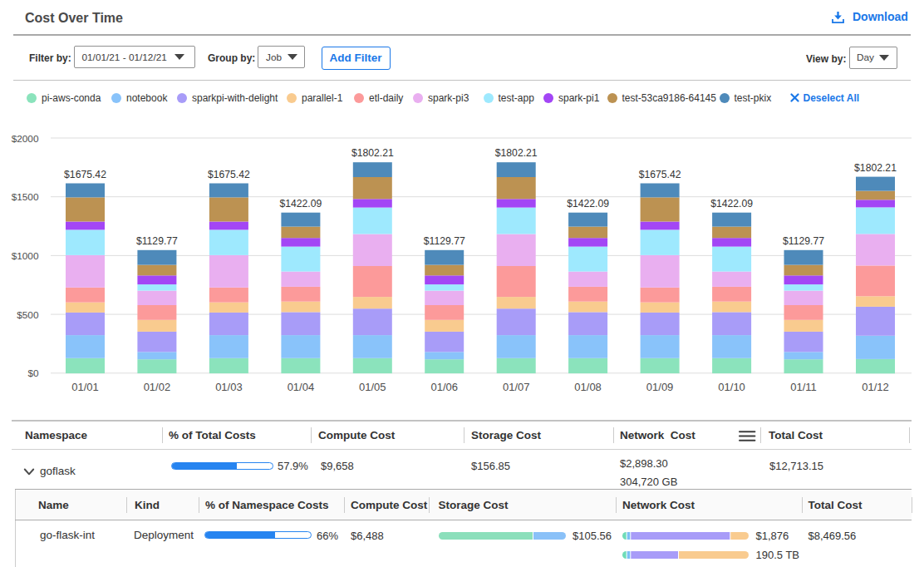 Image resolution: width=924 pixels, height=567 pixels. Describe the element at coordinates (517, 387) in the screenshot. I see `svg-text: 01/07` at that location.